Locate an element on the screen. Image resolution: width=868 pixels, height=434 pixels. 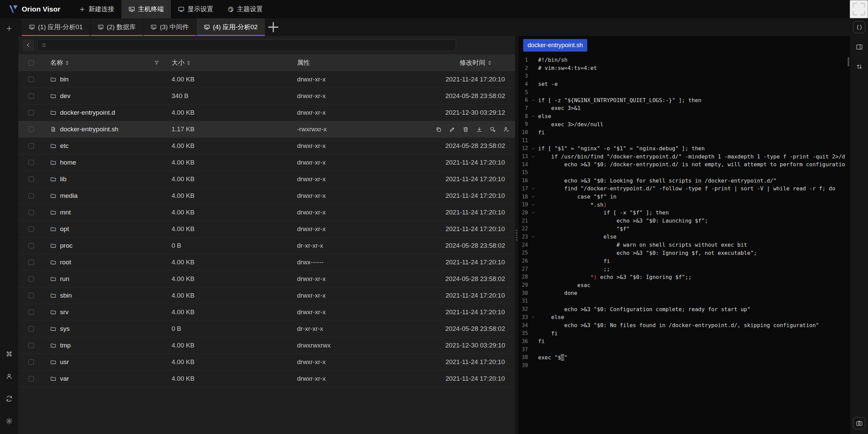
table-row: sys 0 B dr-xr-xr-x 2024-05-28 23:58:02 is located at coordinates (267, 329).